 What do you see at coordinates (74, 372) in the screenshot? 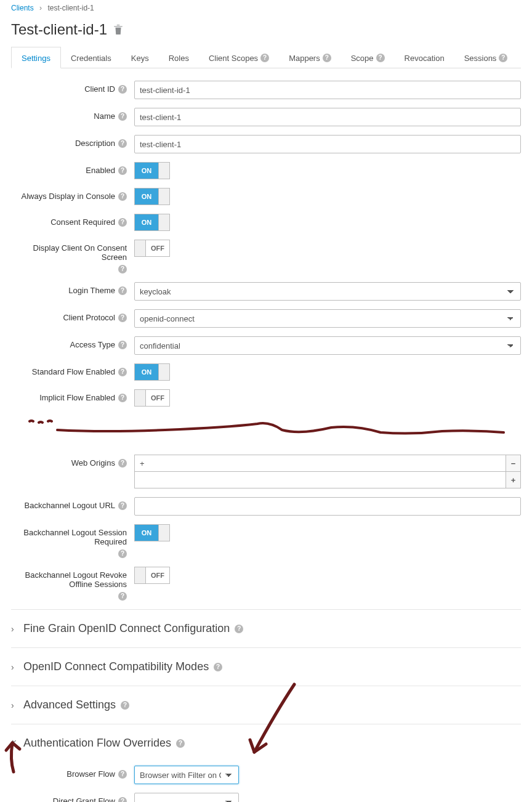
I see `label-standard-flow: Standard Flow Enabled` at bounding box center [74, 372].